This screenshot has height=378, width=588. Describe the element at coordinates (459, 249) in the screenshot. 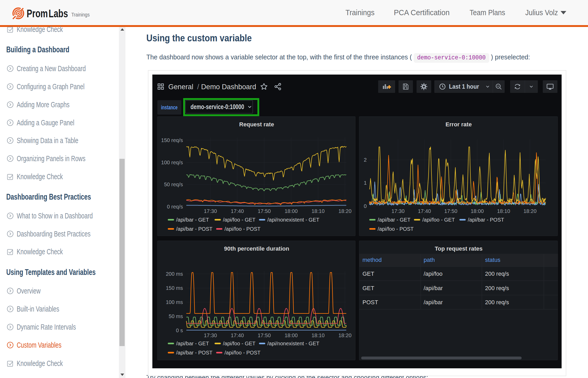

I see `svg-text: Top request rates` at that location.